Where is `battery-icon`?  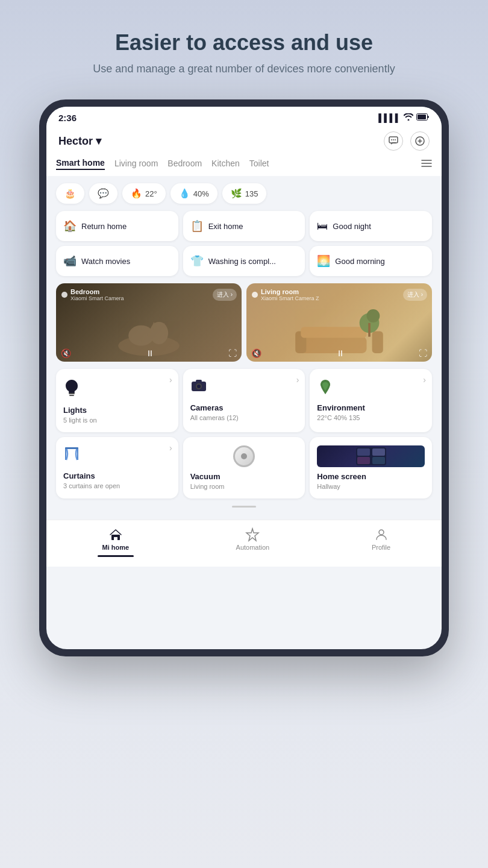 battery-icon is located at coordinates (423, 118).